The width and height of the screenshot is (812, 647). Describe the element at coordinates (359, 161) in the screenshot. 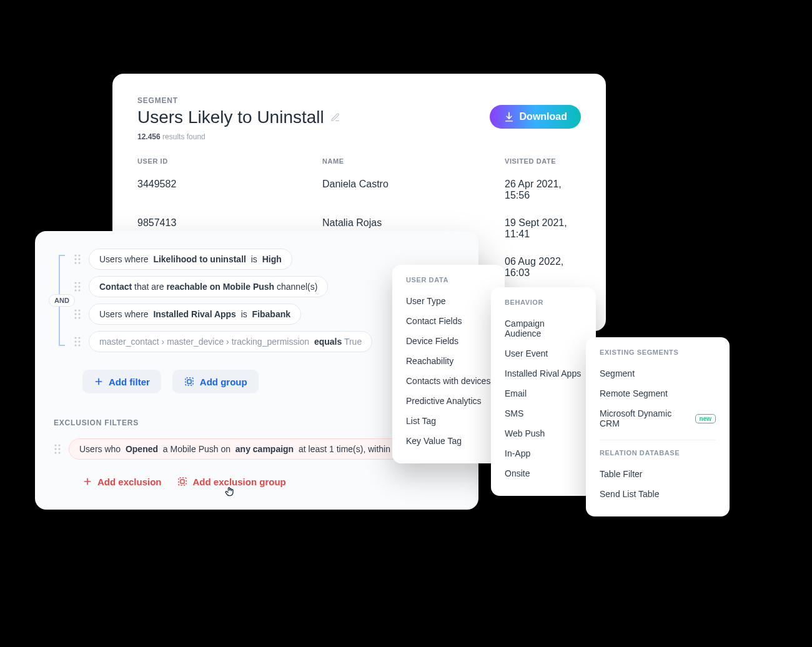

I see `table-header: USER ID NAME VISITED DATE` at that location.